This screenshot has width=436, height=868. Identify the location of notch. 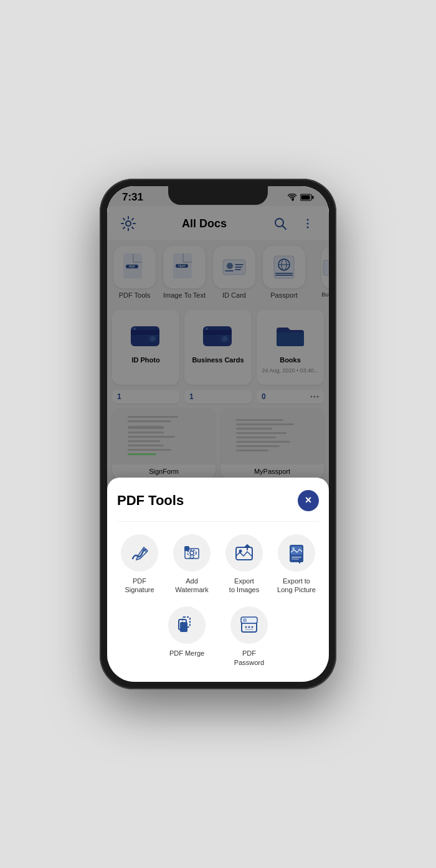
(218, 196).